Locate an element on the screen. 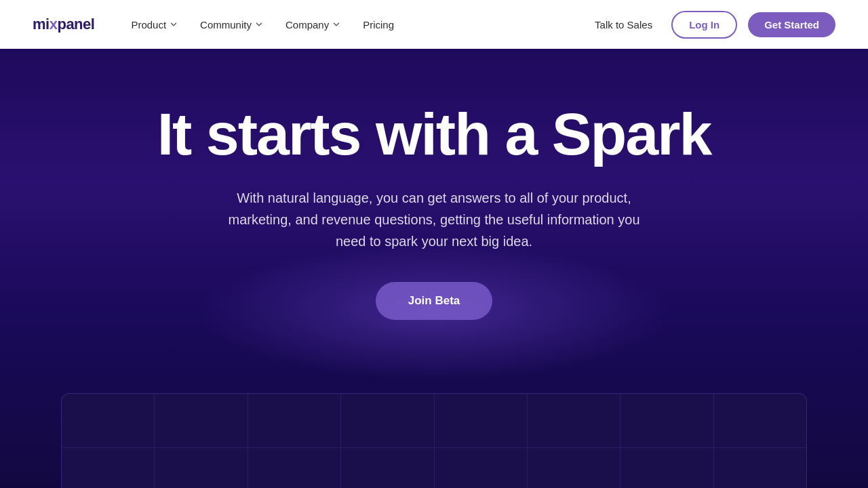 This screenshot has height=488, width=868. nav-item-community: Community is located at coordinates (232, 24).